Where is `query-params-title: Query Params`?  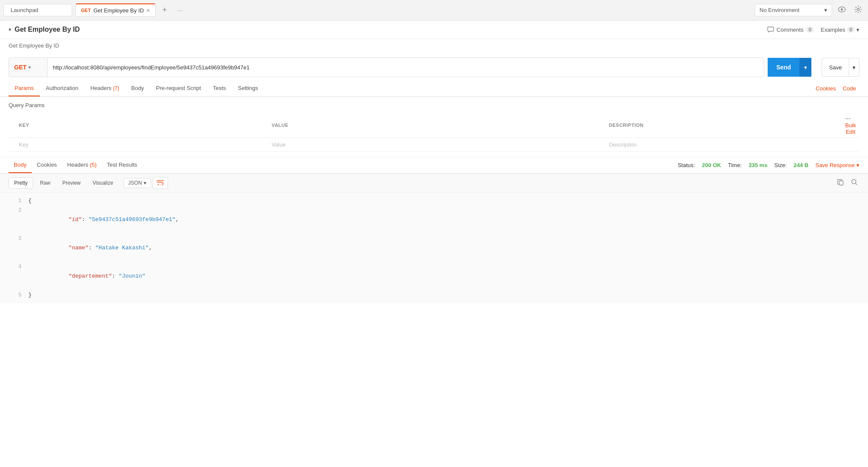 query-params-title: Query Params is located at coordinates (434, 105).